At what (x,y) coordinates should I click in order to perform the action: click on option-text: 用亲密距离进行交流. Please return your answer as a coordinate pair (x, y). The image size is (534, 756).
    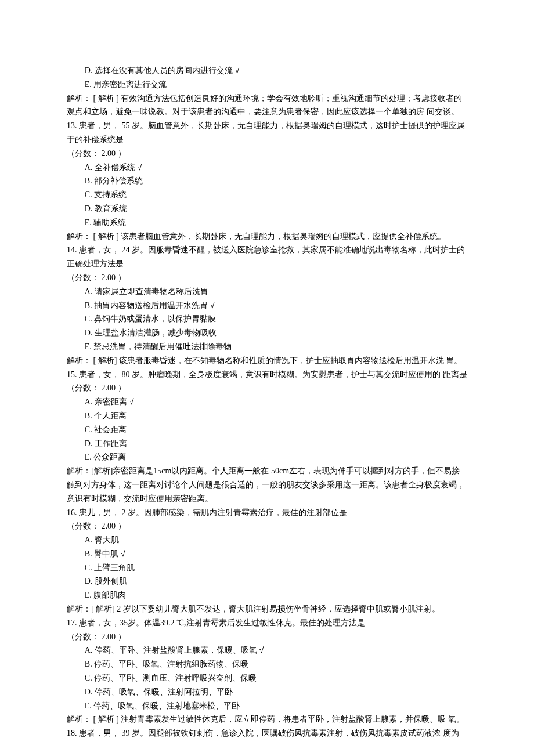
    Looking at the image, I should click on (130, 85).